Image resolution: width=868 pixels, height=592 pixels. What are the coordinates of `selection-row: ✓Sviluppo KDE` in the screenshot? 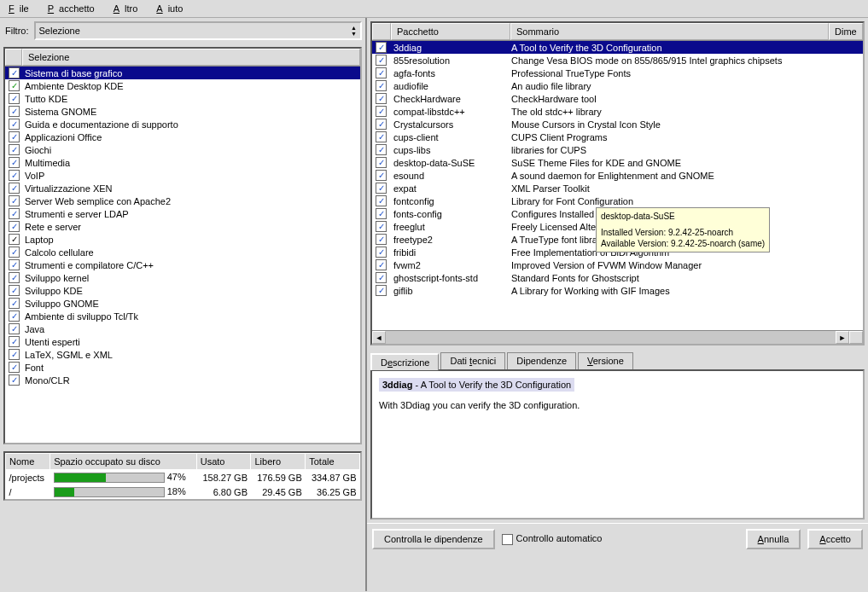 It's located at (183, 290).